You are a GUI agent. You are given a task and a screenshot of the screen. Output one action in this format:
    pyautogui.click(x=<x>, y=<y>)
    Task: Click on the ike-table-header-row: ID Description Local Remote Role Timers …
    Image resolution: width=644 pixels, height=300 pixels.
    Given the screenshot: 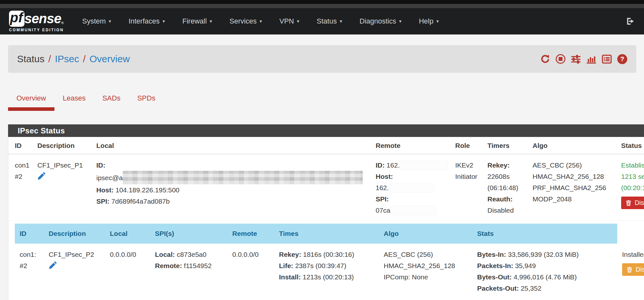 What is the action you would take?
    pyautogui.click(x=326, y=146)
    